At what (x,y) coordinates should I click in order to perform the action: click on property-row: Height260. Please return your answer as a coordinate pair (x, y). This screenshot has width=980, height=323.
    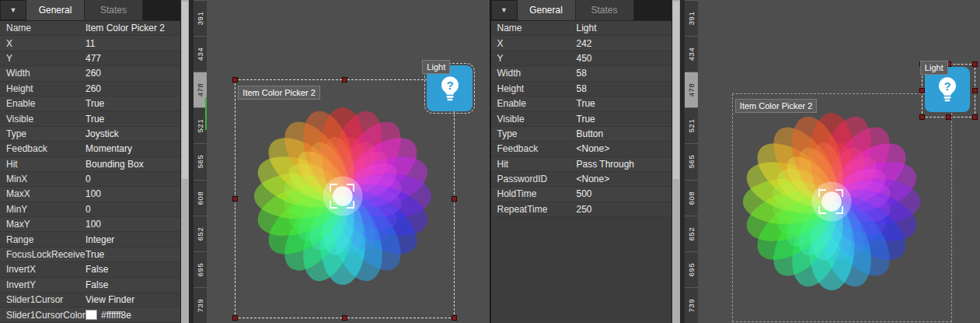
    Looking at the image, I should click on (90, 89).